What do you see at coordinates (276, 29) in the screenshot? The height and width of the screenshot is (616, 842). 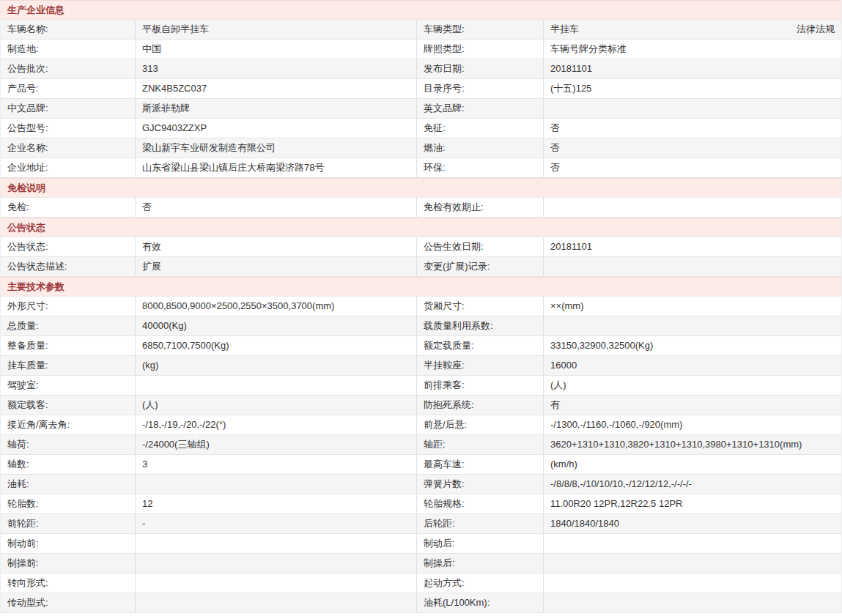 I see `field-value: 平板自卸半挂车` at bounding box center [276, 29].